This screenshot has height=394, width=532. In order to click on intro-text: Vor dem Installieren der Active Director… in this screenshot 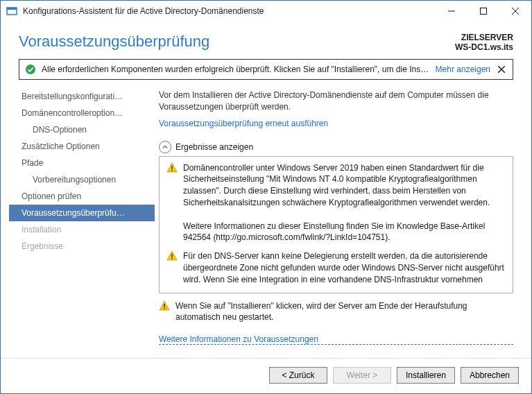, I will do `click(336, 101)`.